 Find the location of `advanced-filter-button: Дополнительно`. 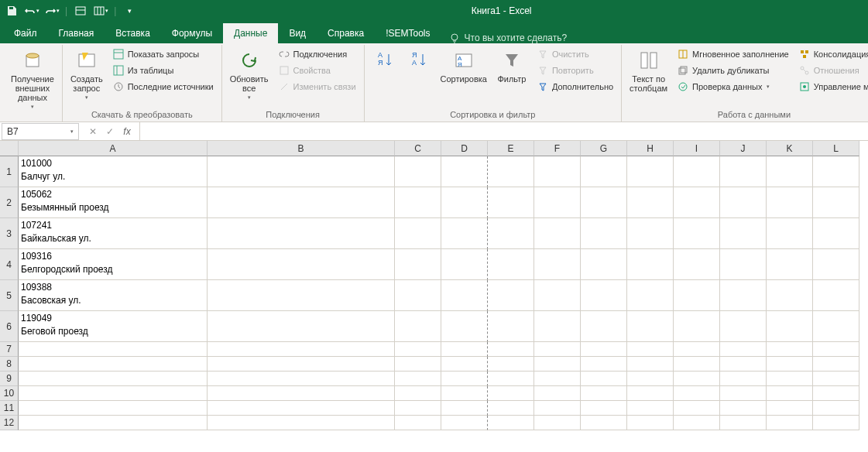

advanced-filter-button: Дополнительно is located at coordinates (575, 87).